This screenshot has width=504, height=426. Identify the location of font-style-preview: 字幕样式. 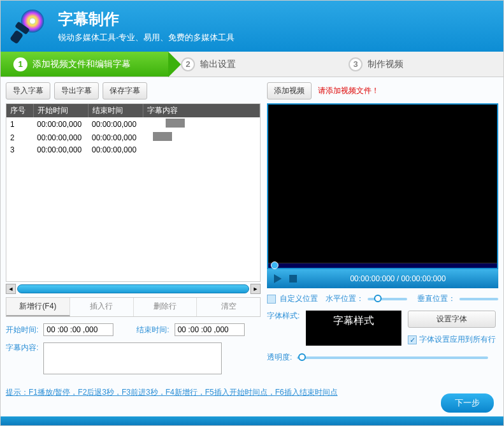
(354, 328).